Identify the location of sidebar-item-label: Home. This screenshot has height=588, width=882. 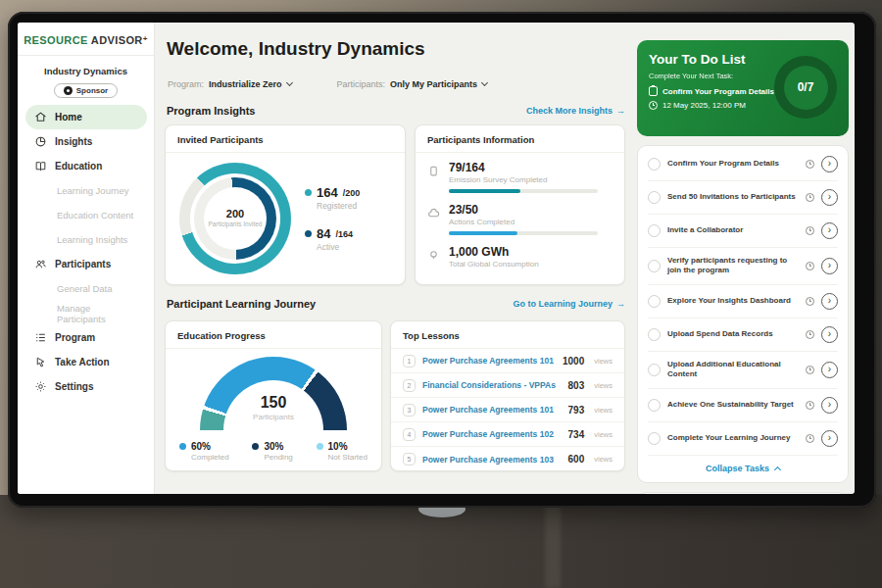
(69, 118).